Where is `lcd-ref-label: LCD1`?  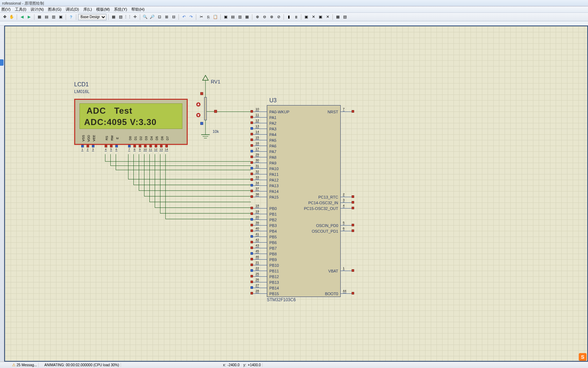 lcd-ref-label: LCD1 is located at coordinates (82, 85).